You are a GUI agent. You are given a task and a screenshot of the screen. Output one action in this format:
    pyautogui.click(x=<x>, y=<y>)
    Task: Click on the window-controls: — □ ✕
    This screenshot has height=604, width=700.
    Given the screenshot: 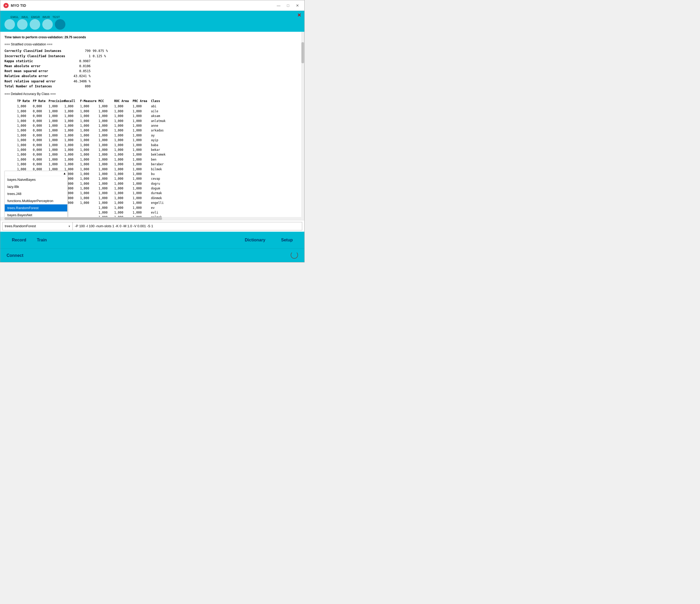 What is the action you would take?
    pyautogui.click(x=288, y=5)
    